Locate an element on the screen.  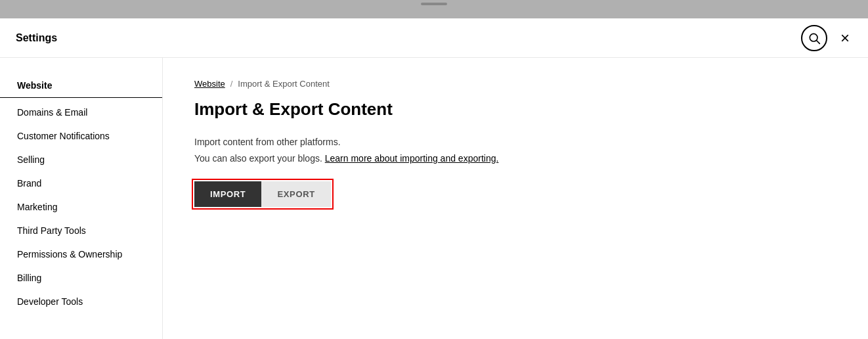
breadcrumb-parent: Website is located at coordinates (210, 84).